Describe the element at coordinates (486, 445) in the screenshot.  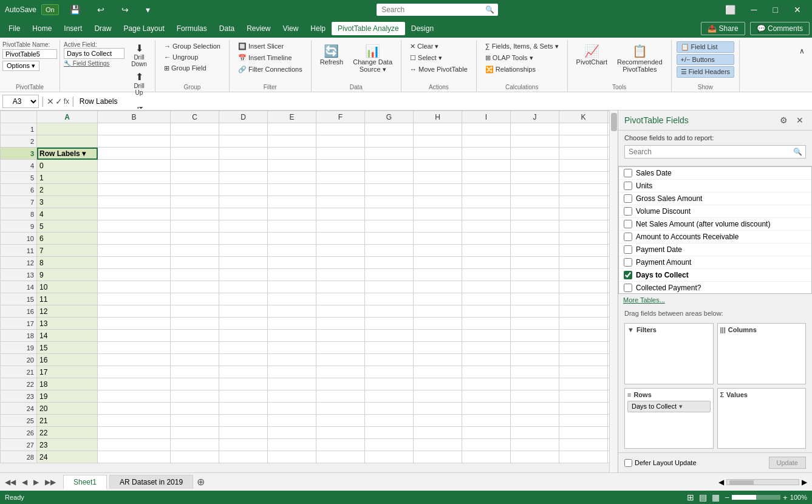
I see `cell-27-I` at that location.